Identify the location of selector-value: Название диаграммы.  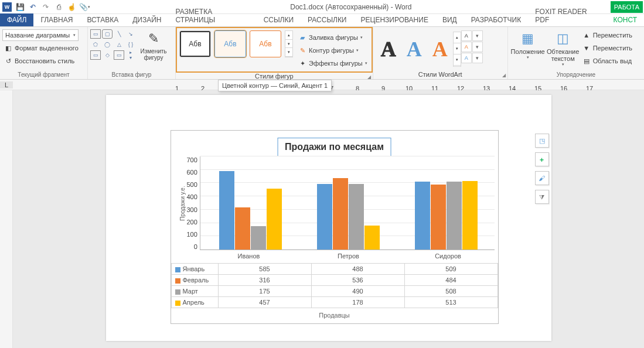
(38, 35).